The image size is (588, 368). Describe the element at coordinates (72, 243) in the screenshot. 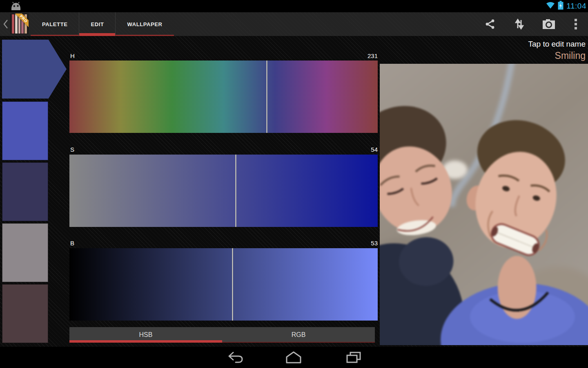

I see `brightness-slider-label: B` at that location.